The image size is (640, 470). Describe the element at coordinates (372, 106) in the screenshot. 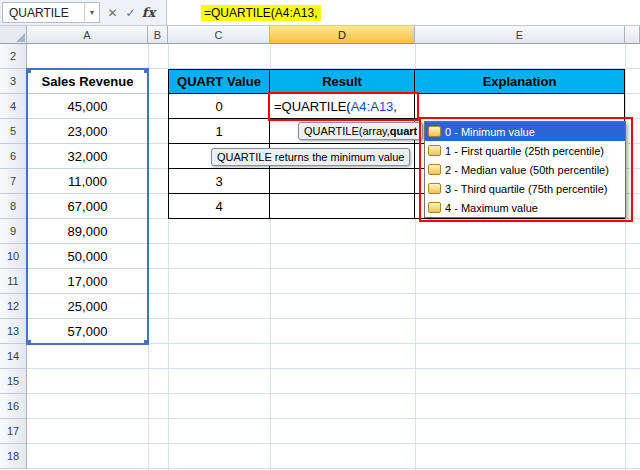

I see `formula-range-reference: A4:A13` at that location.